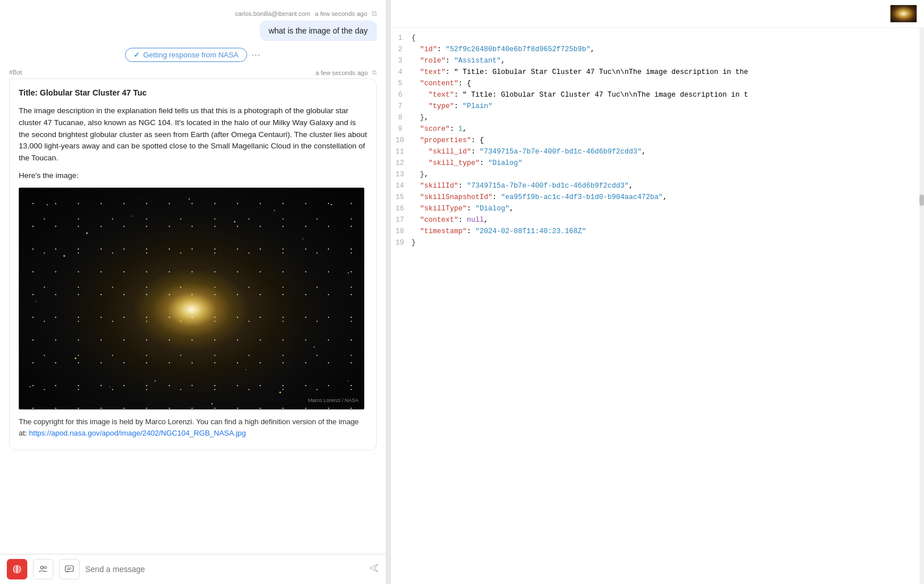 The image size is (924, 584). I want to click on json-line-number: 12, so click(401, 163).